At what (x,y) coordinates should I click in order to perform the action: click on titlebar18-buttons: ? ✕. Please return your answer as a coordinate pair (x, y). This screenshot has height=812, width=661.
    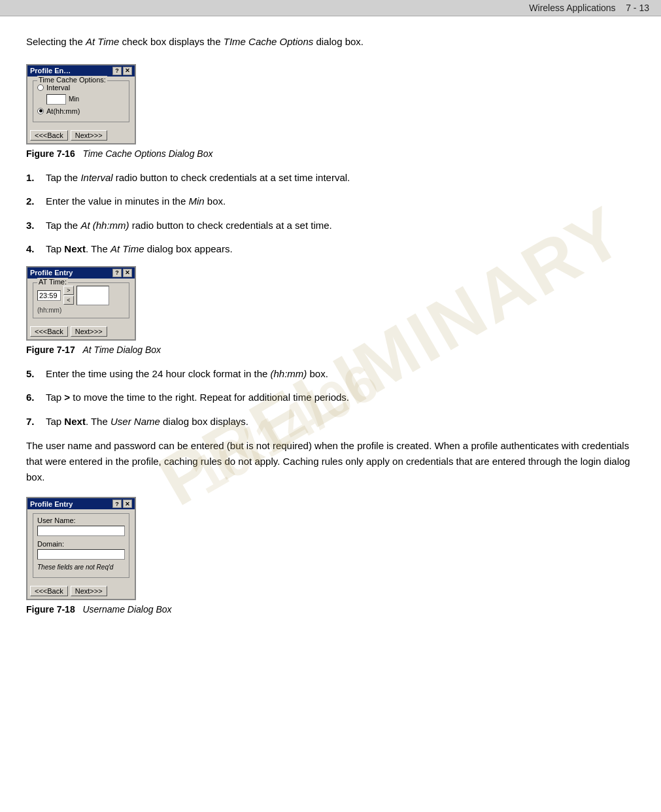
    Looking at the image, I should click on (122, 503).